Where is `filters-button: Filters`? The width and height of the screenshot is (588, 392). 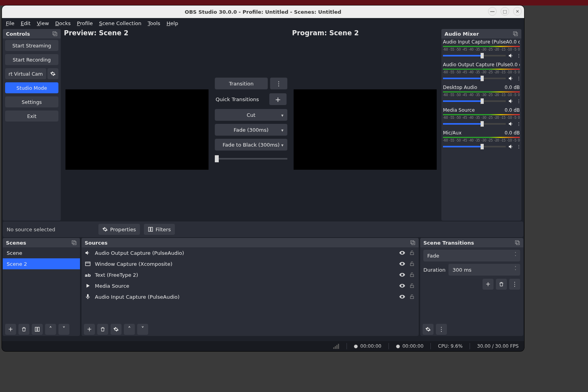
filters-button: Filters is located at coordinates (159, 229).